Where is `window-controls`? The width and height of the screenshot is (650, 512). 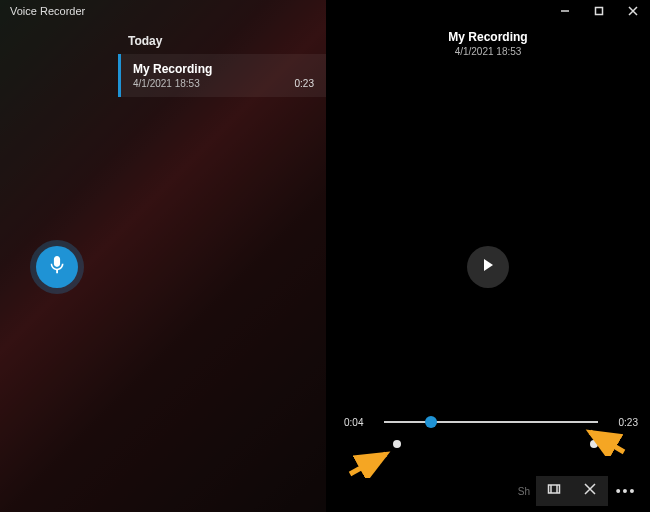
window-controls is located at coordinates (599, 11).